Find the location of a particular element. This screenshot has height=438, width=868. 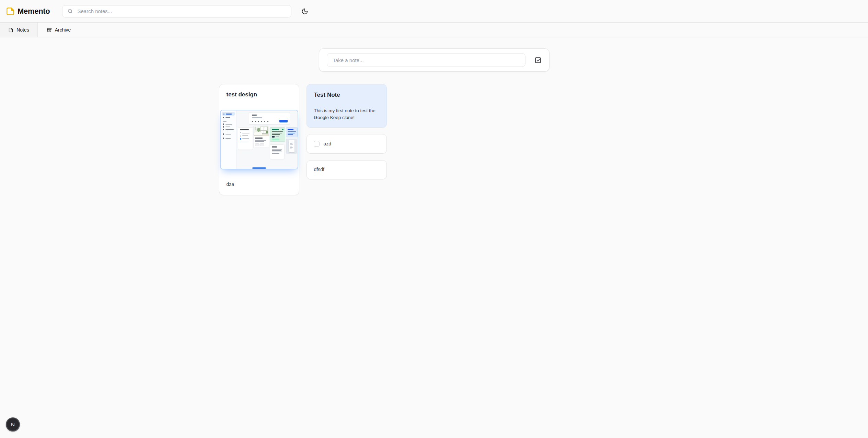

thumbnail-composer is located at coordinates (269, 118).